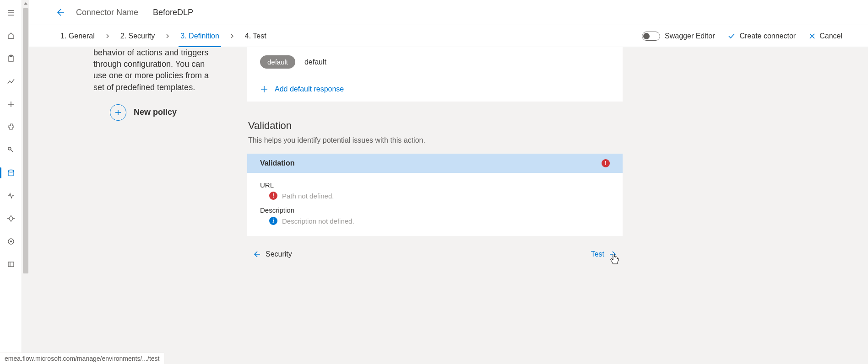 The image size is (868, 364). I want to click on collapse-icon, so click(11, 264).